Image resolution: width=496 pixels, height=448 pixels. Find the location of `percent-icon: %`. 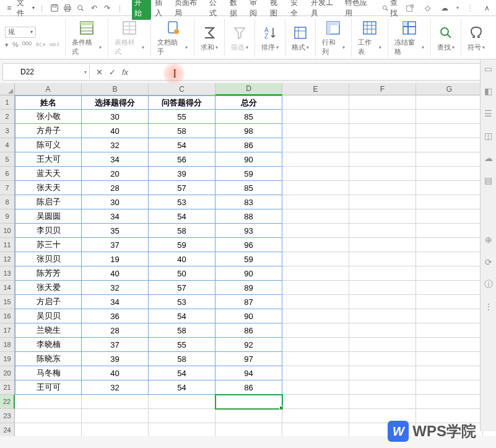

percent-icon: % is located at coordinates (15, 45).